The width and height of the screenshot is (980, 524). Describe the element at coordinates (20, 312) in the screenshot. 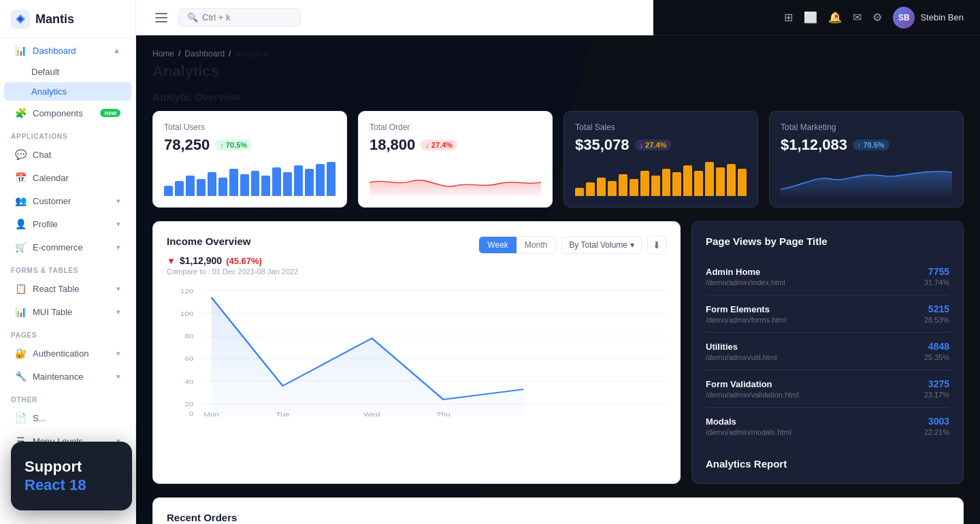

I see `mui-table-icon: 📊` at that location.